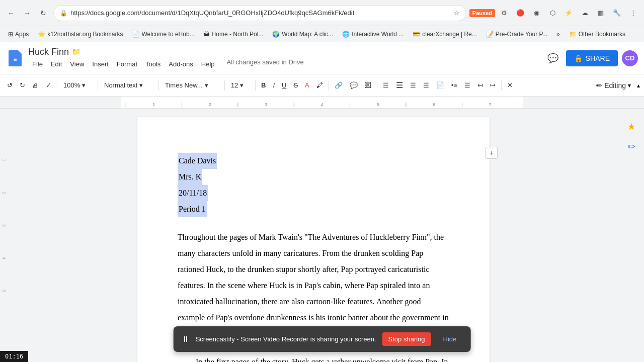 This screenshot has width=644, height=362. Describe the element at coordinates (599, 85) in the screenshot. I see `edit-pencil-icon: ✏` at that location.